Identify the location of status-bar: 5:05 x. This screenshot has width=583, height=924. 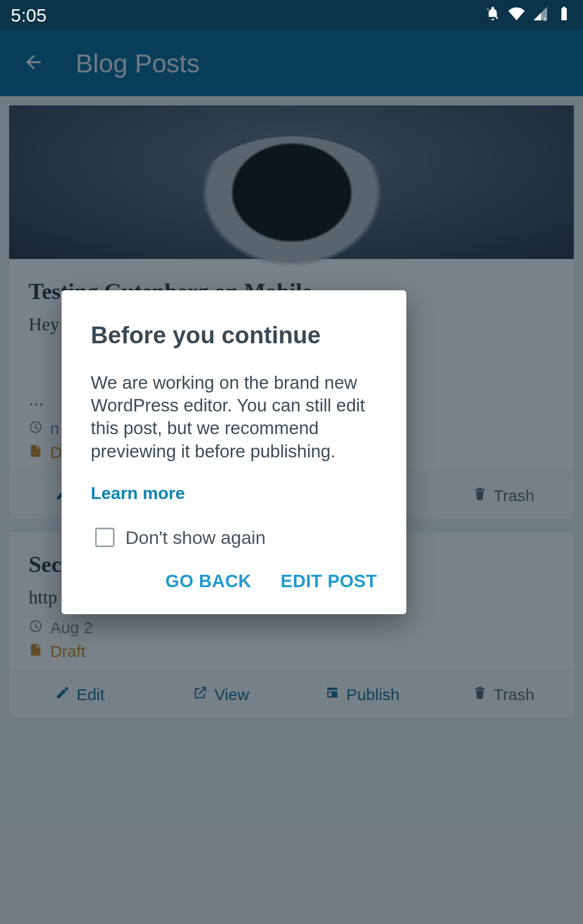
(292, 15).